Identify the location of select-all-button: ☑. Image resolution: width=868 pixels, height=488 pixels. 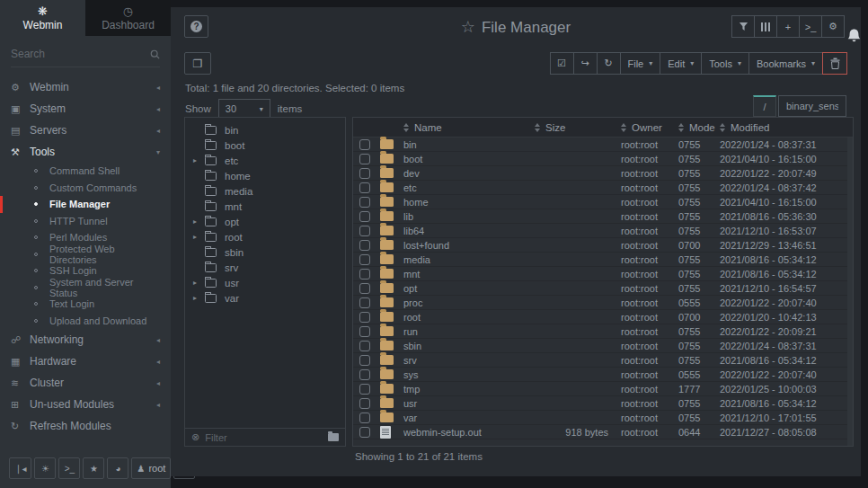
(562, 63).